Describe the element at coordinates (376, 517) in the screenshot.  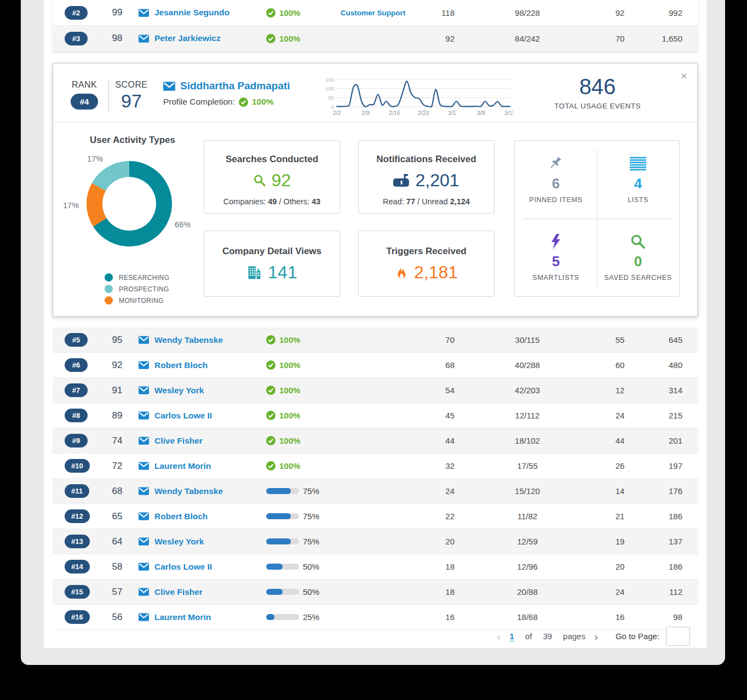
I see `table-row: #1265 Robert Bloch75%2211/8221186` at that location.